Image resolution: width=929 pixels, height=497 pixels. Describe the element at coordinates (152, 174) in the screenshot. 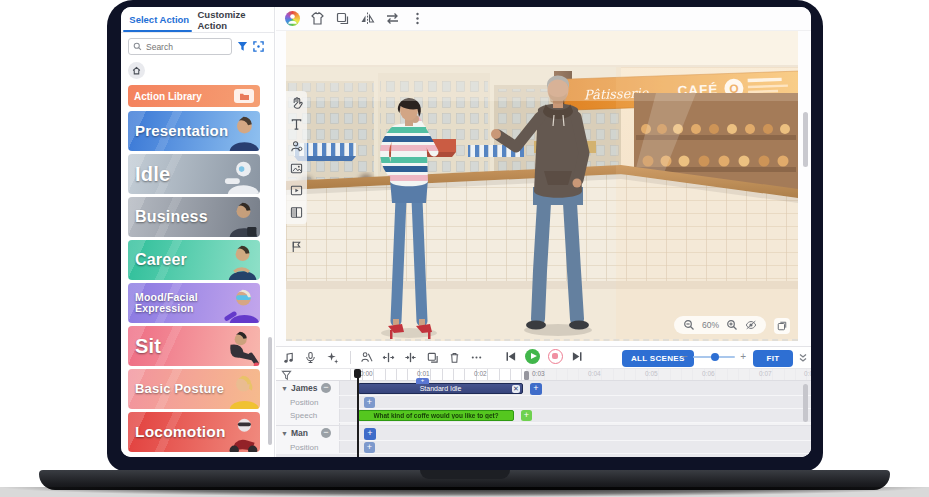

I see `category-label: Idle` at that location.